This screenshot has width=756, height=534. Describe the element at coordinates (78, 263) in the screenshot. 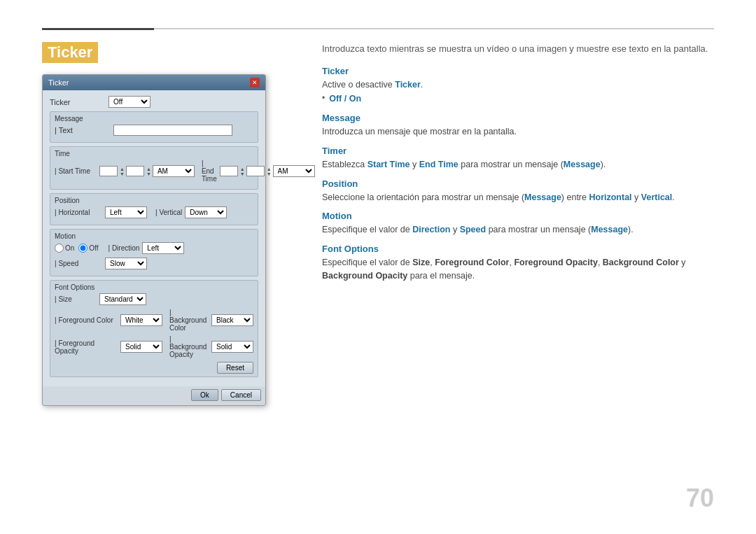

I see `speed-label: | Speed` at that location.